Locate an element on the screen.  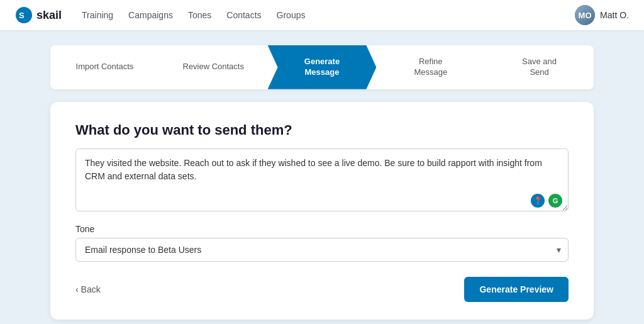
grammarly-icon: G is located at coordinates (555, 201).